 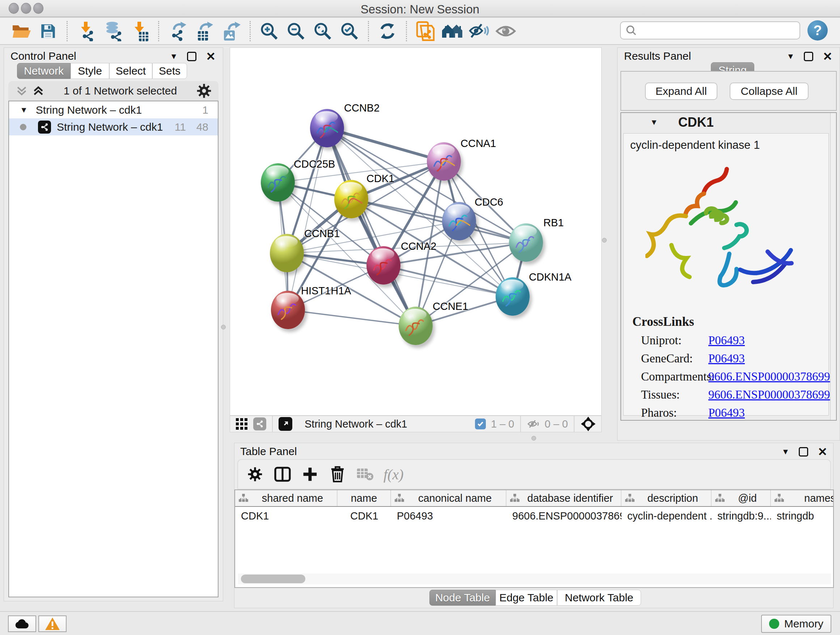 What do you see at coordinates (204, 31) in the screenshot?
I see `export-table-button` at bounding box center [204, 31].